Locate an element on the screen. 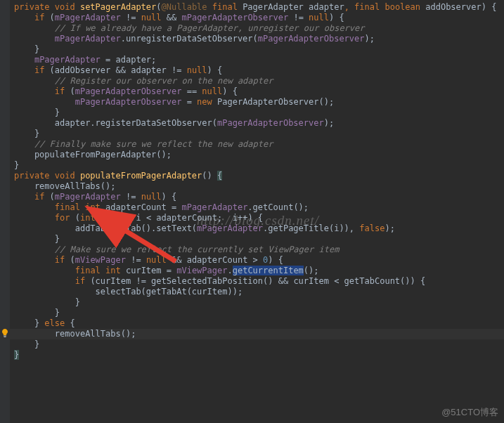 The image size is (504, 423). code-line: // Register our observer on the new adap… is located at coordinates (259, 82).